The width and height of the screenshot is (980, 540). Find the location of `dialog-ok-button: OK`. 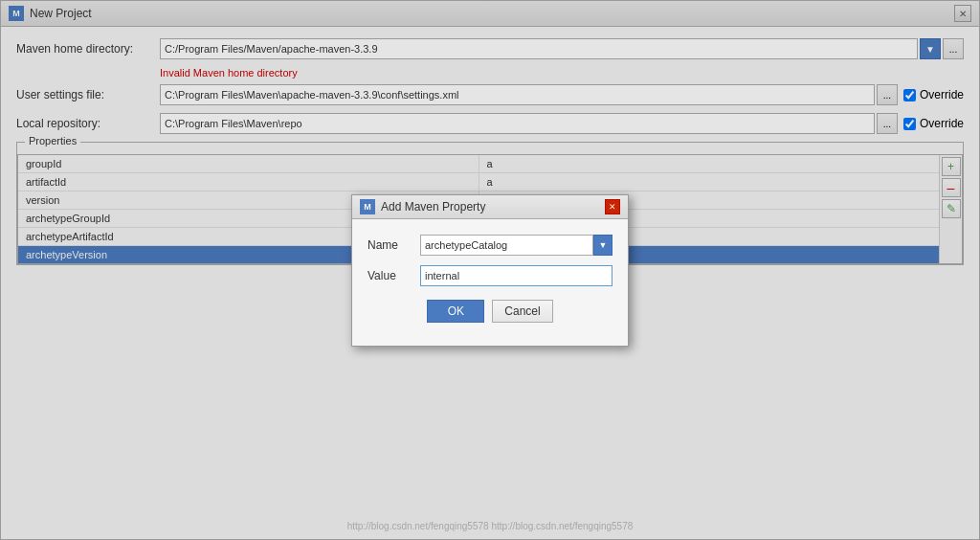

dialog-ok-button: OK is located at coordinates (456, 311).